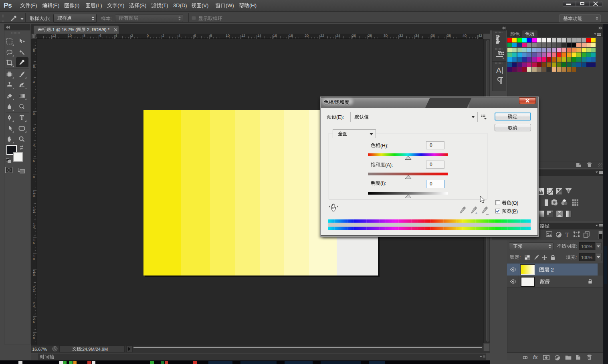 The width and height of the screenshot is (608, 364). What do you see at coordinates (205, 6) in the screenshot?
I see `svg-text: (V)` at bounding box center [205, 6].